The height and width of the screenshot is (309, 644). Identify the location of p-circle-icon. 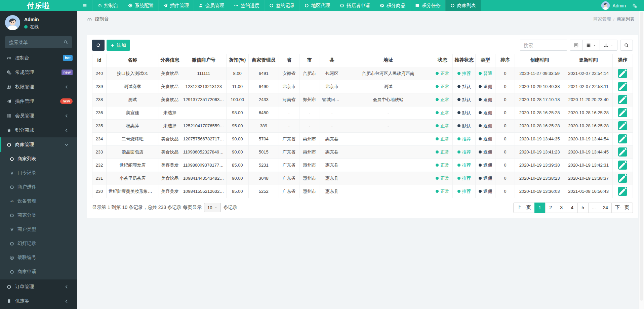
(382, 5).